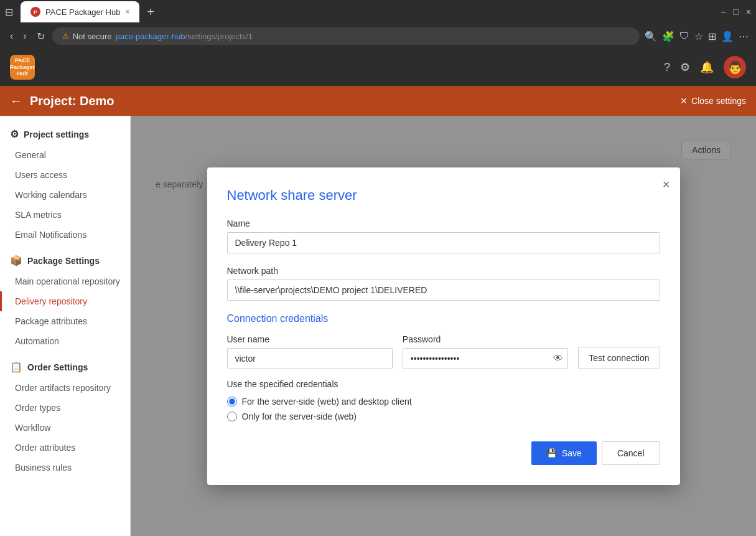 The height and width of the screenshot is (536, 756). I want to click on network-path-field-group: Network path, so click(444, 283).